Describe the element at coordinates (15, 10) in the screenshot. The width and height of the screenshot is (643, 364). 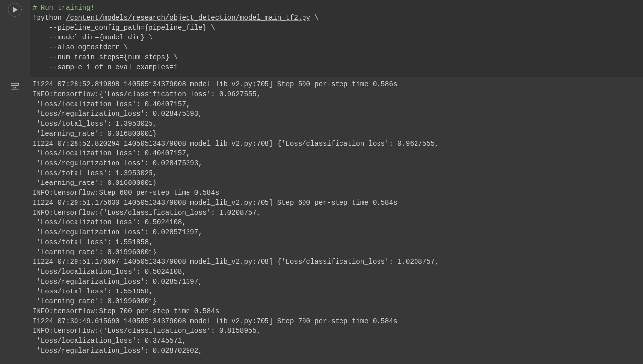
I see `run-cell-button` at that location.